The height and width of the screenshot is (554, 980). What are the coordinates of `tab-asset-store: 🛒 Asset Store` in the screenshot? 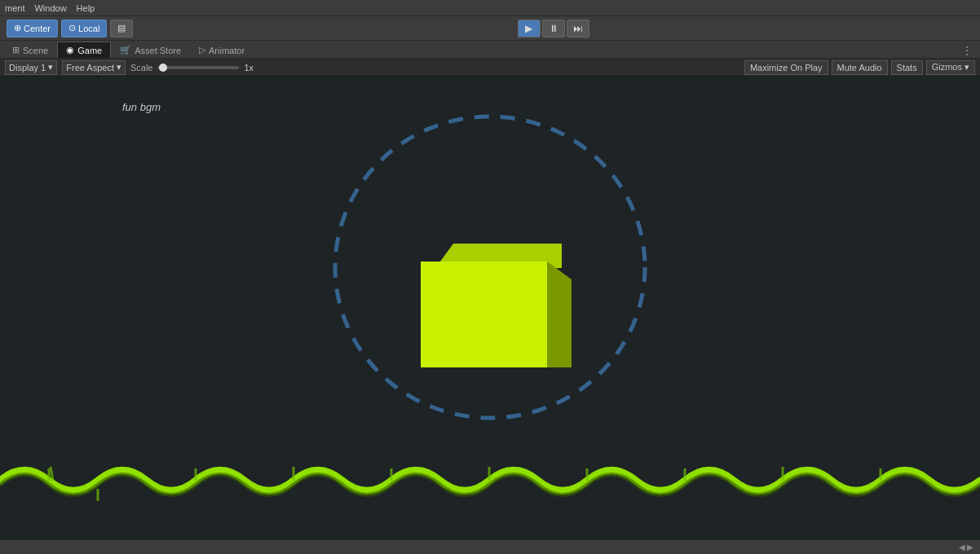 It's located at (150, 50).